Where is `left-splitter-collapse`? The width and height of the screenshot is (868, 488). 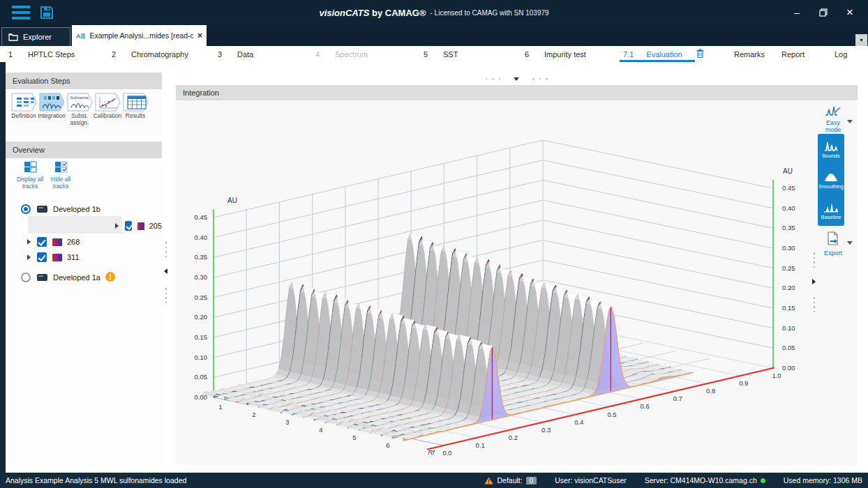
left-splitter-collapse is located at coordinates (166, 271).